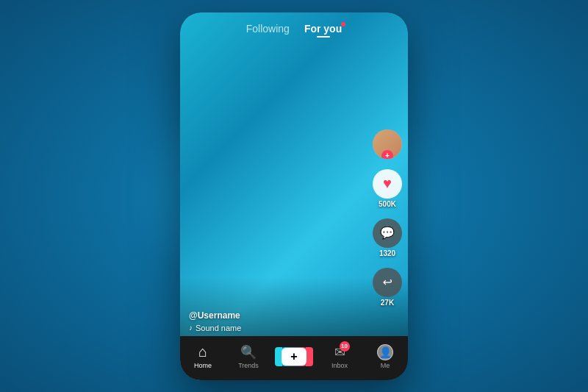 The height and width of the screenshot is (392, 588). What do you see at coordinates (203, 356) in the screenshot?
I see `nav-home: ⌂ Home` at bounding box center [203, 356].